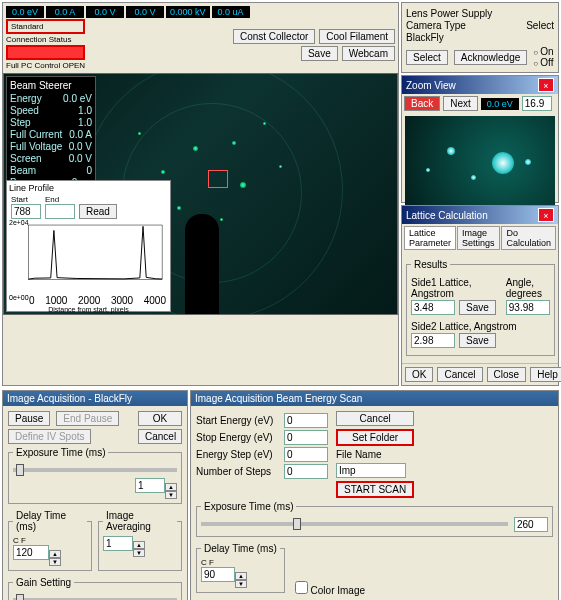  Describe the element at coordinates (160, 418) in the screenshot. I see `acq-ok-button: OK` at that location.